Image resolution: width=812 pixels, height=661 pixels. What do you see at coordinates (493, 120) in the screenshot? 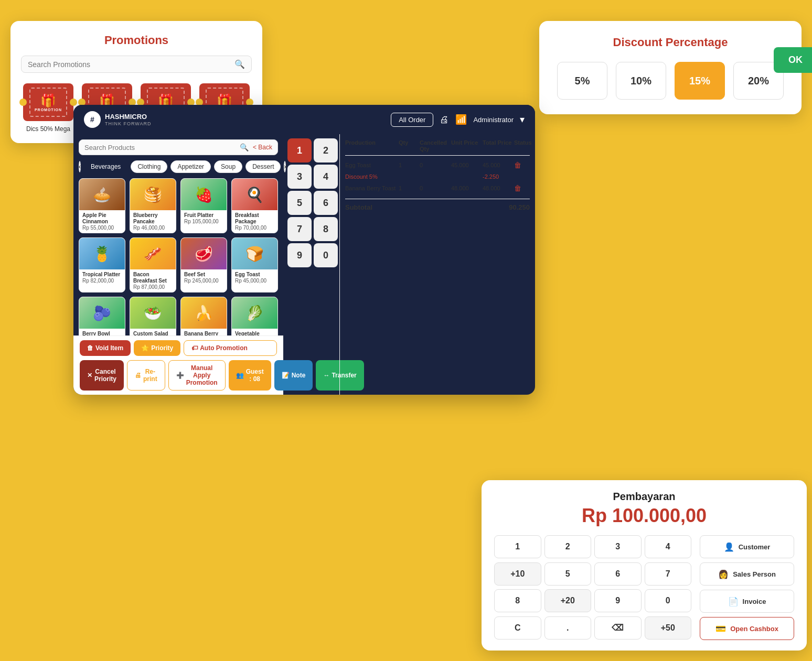
I see `admin-badge: Administrator` at bounding box center [493, 120].